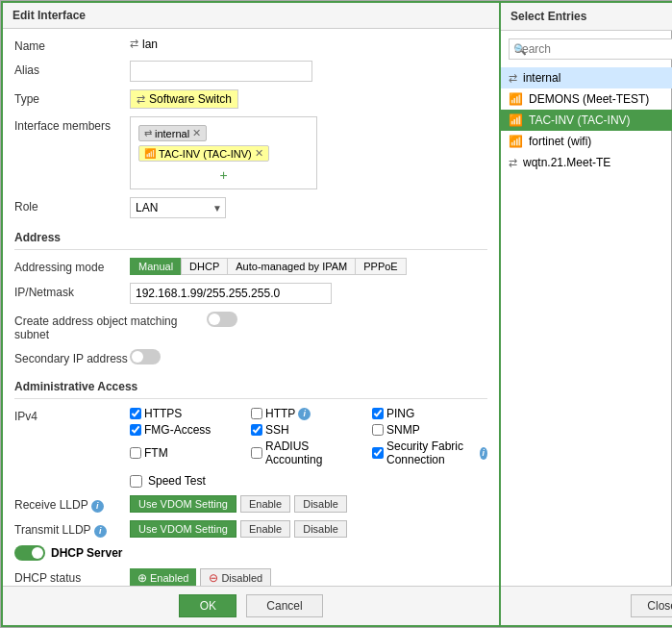 This screenshot has height=628, width=672. I want to click on cb-https-input, so click(136, 414).